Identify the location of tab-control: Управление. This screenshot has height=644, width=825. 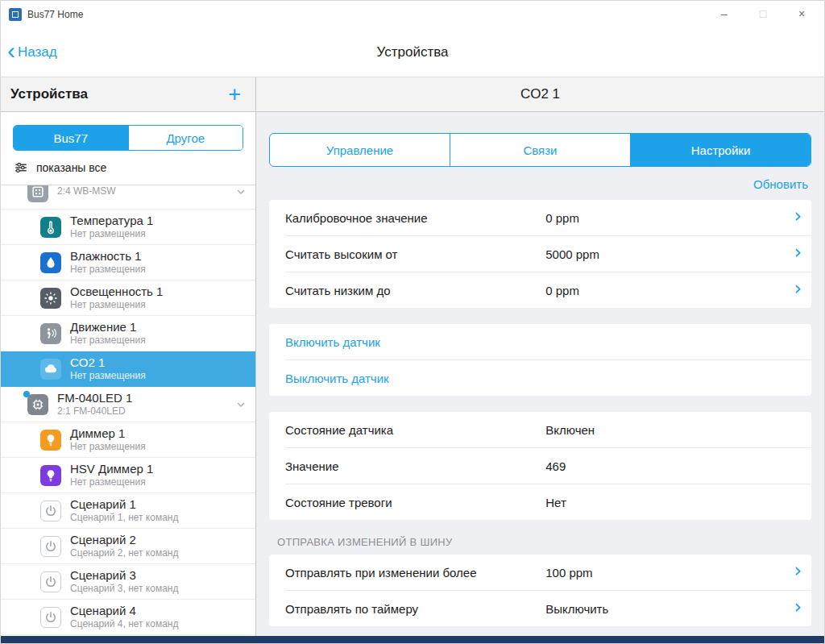
(359, 150).